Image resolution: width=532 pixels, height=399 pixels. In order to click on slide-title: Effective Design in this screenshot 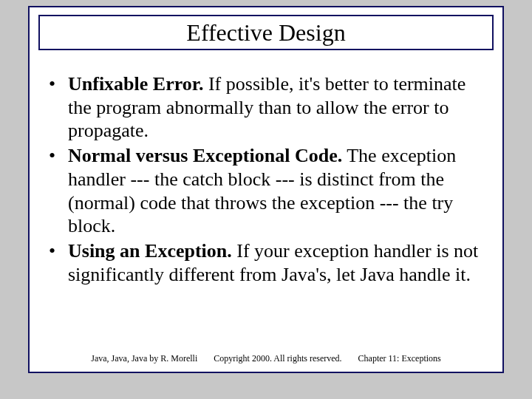, I will do `click(266, 33)`.